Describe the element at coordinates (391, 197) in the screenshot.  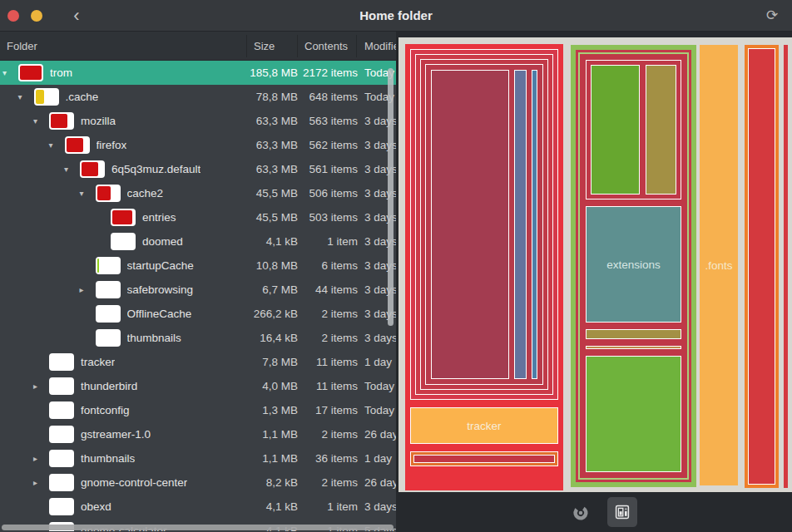
I see `vertical-scrollbar-thumb` at that location.